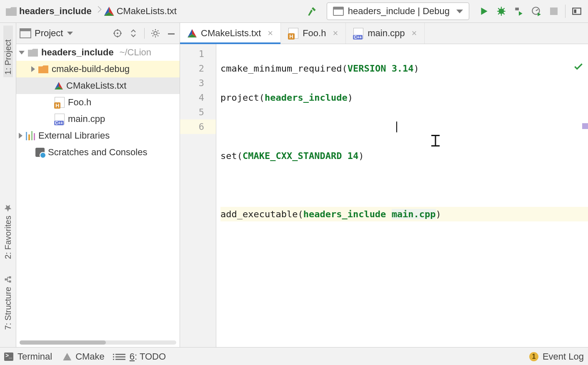 This screenshot has height=365, width=588. What do you see at coordinates (230, 33) in the screenshot?
I see `editor-tab-cmakelists: CMakeLists.txt ×` at bounding box center [230, 33].